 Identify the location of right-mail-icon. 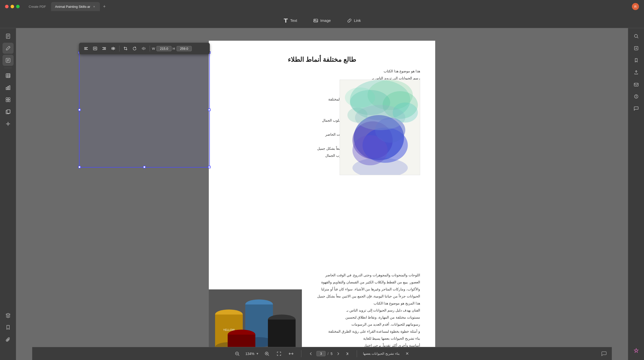
(636, 84).